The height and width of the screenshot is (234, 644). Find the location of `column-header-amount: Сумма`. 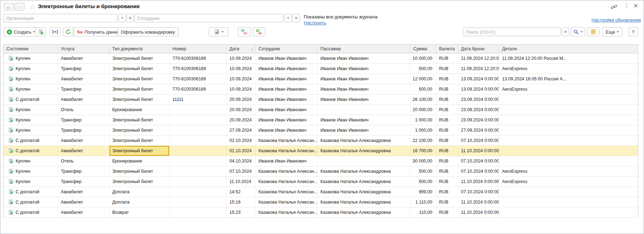

column-header-amount: Сумма is located at coordinates (423, 49).